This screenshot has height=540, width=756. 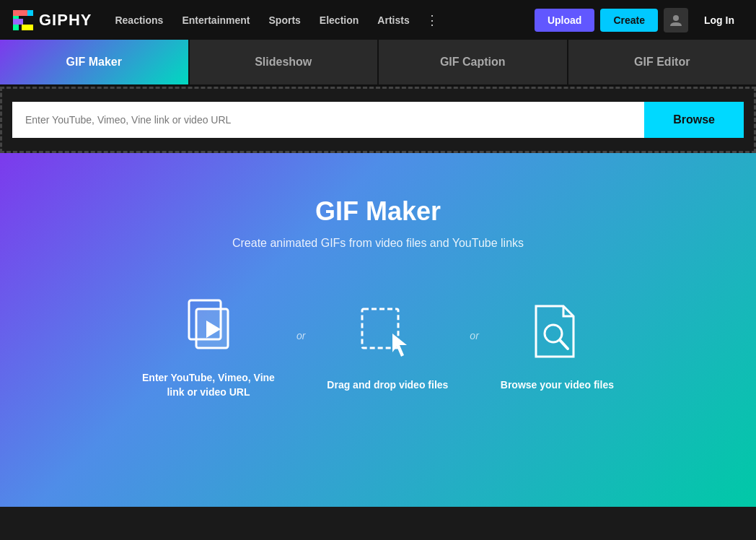 What do you see at coordinates (639, 20) in the screenshot?
I see `nav-actions: Upload Create Log In` at bounding box center [639, 20].